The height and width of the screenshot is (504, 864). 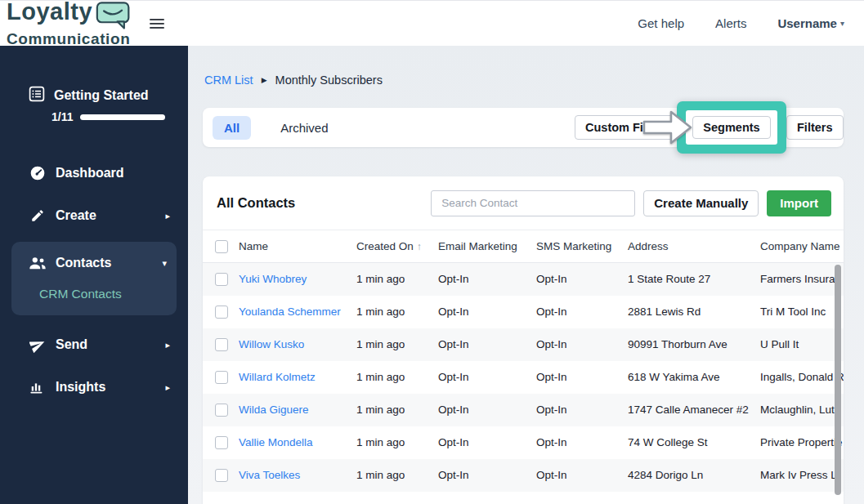 I want to click on contacts-label: Contacts, so click(x=83, y=263).